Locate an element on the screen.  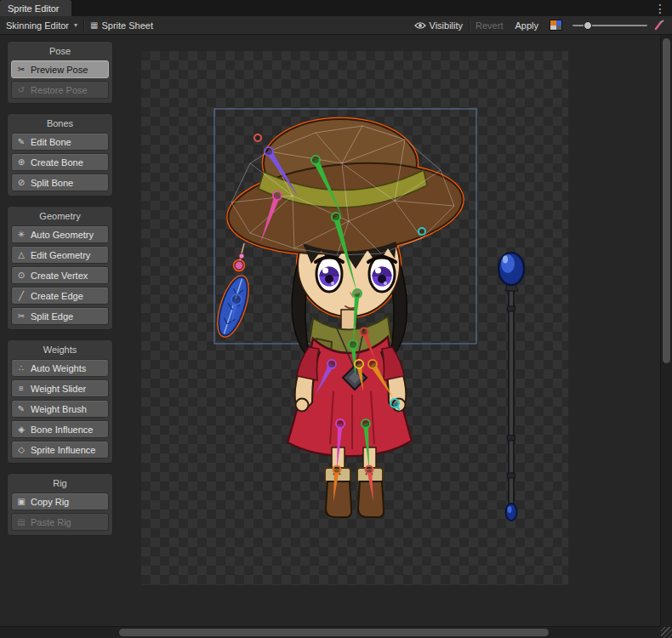
button-label: Create Edge is located at coordinates (57, 296).